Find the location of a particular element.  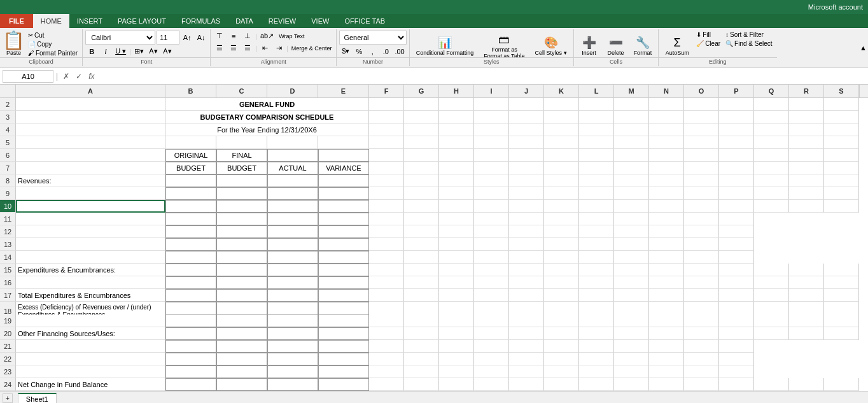

cell-A9 is located at coordinates (90, 194).